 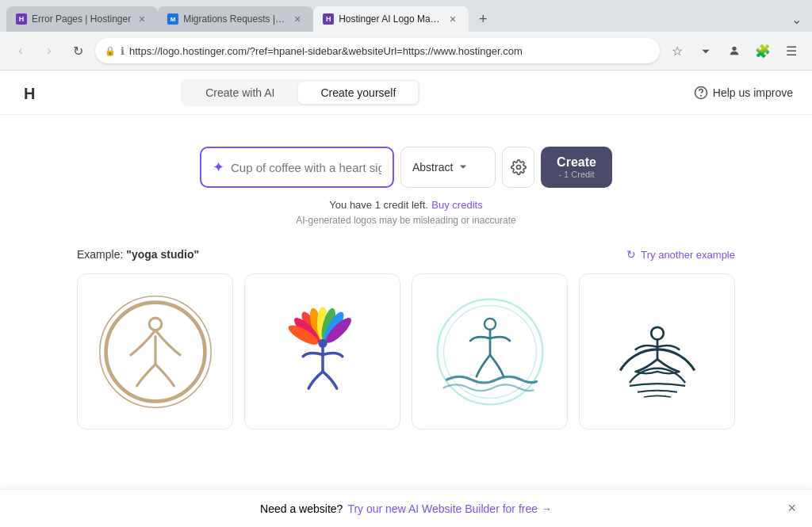 I want to click on banner-text: Need a website?, so click(x=301, y=509).